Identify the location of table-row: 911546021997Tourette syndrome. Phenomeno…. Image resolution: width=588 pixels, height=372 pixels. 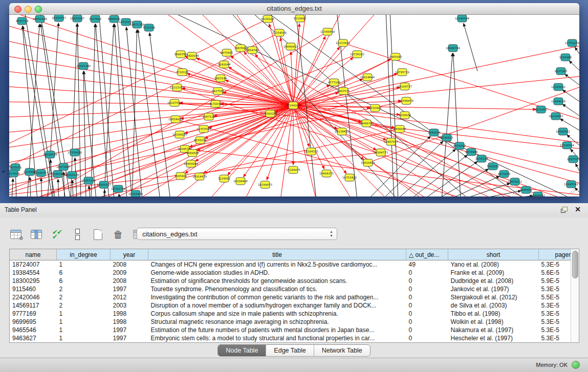
(295, 289).